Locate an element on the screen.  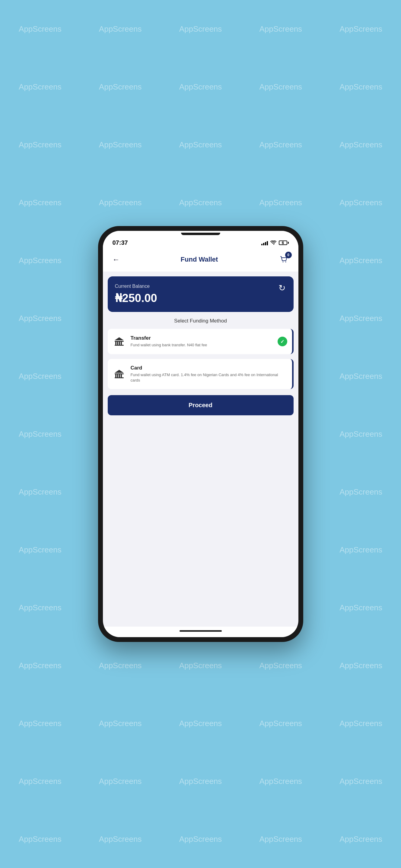
bank-icon-transfer is located at coordinates (119, 342).